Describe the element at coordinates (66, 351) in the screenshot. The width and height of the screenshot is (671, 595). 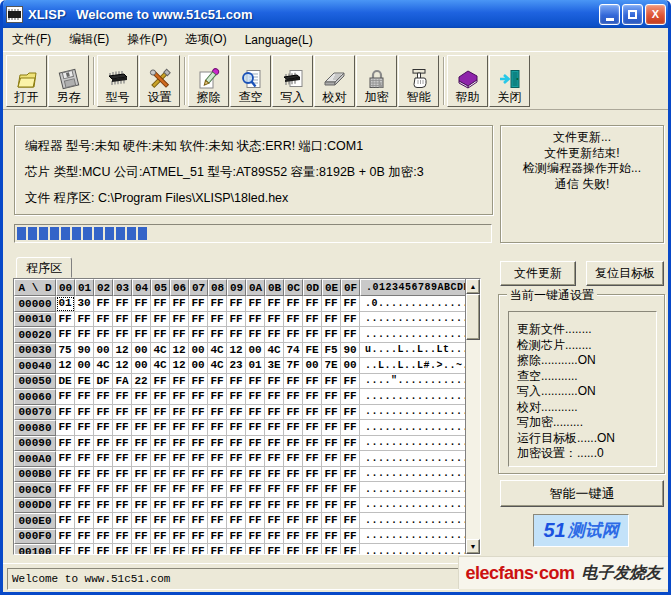
I see `hex-byte-cell: 75` at that location.